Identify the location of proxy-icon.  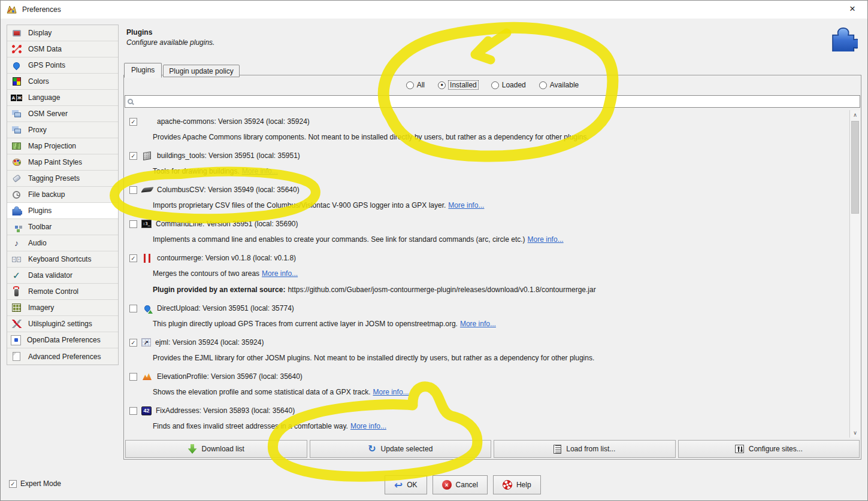
(17, 130).